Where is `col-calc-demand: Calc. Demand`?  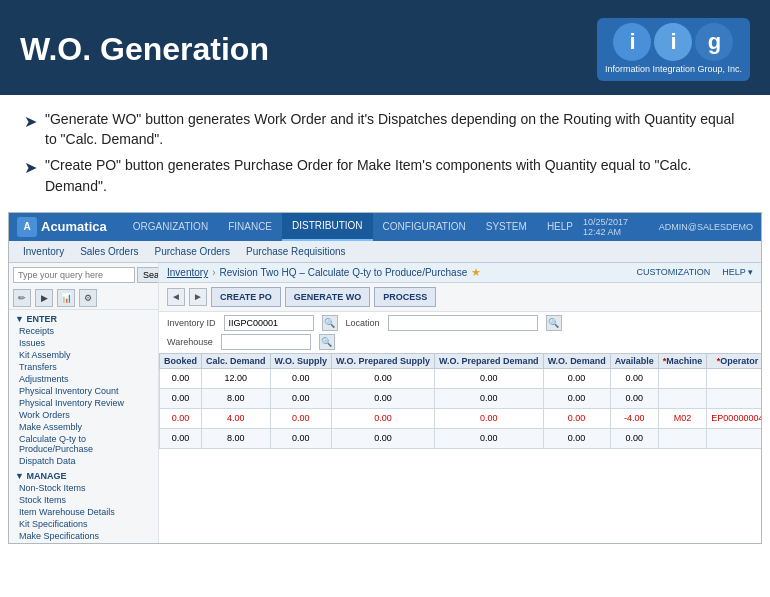
col-calc-demand: Calc. Demand is located at coordinates (236, 360).